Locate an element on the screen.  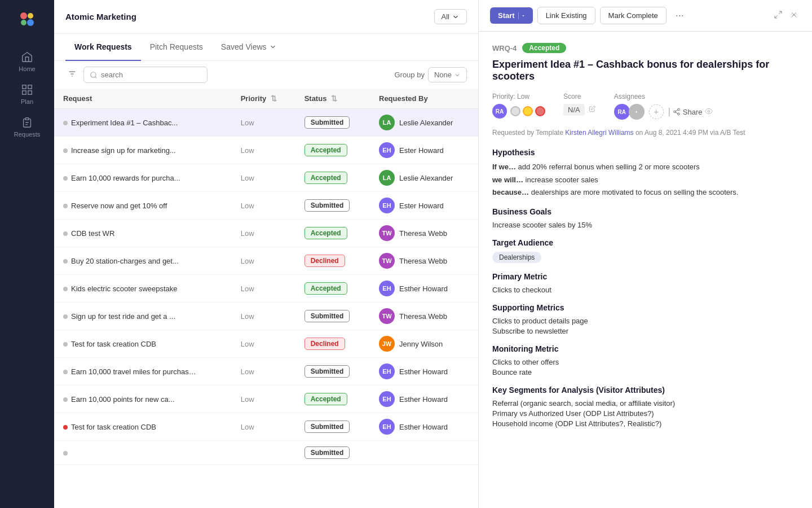
requester-name-link: Kirsten Allegri Williams is located at coordinates (599, 133).